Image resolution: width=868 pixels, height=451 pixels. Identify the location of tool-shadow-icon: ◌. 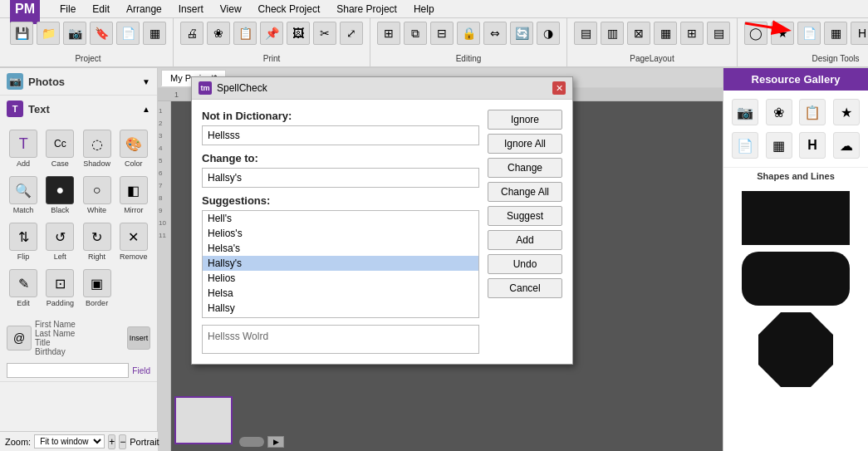
(97, 144).